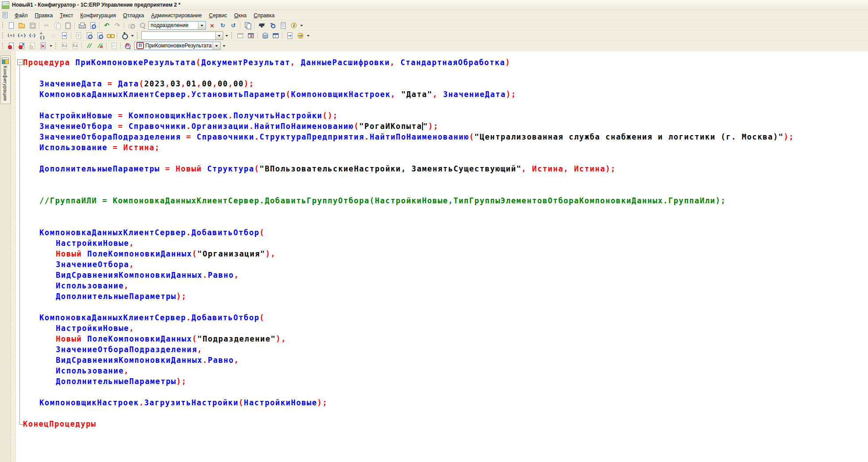  What do you see at coordinates (240, 16) in the screenshot?
I see `menu-Окна: Окна` at bounding box center [240, 16].